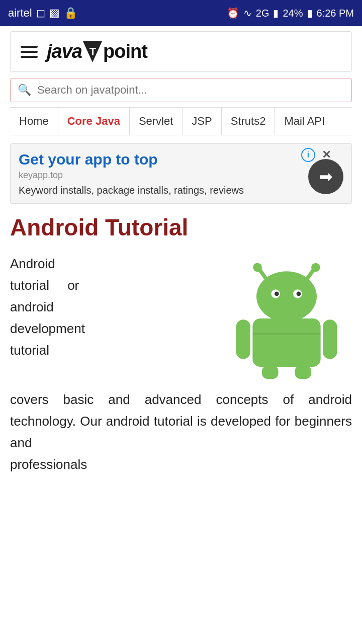 This screenshot has height=644, width=362. Describe the element at coordinates (181, 174) in the screenshot. I see `ad-banner: i ✕ Get your app to top keyapp.top Keywo…` at that location.